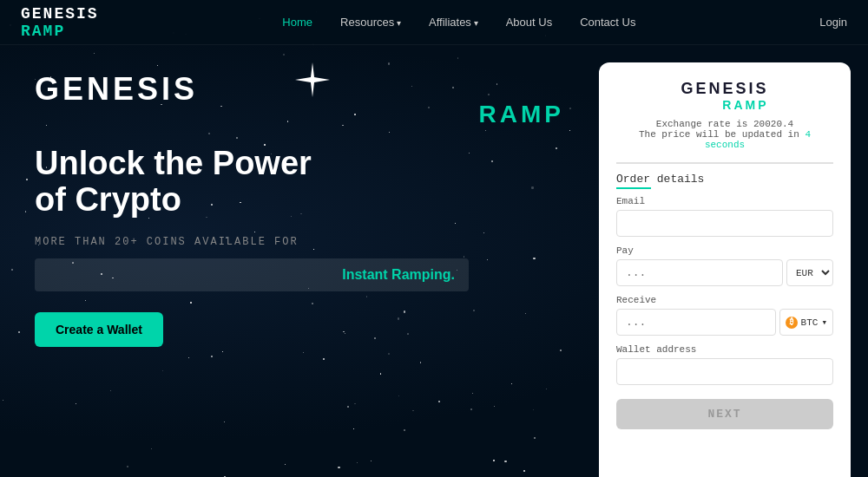  What do you see at coordinates (700, 272) in the screenshot?
I see `pay-amount-input` at bounding box center [700, 272].